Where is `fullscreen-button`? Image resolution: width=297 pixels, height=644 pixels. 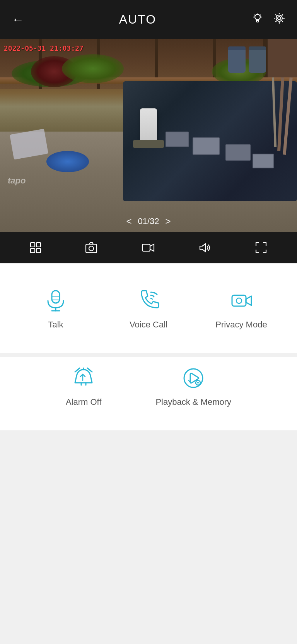 fullscreen-button is located at coordinates (261, 248).